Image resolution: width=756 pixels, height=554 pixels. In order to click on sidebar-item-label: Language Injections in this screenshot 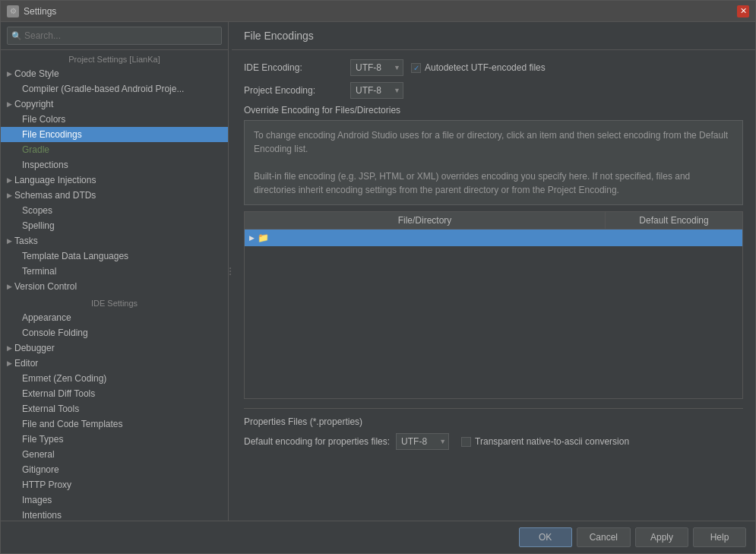, I will do `click(55, 180)`.